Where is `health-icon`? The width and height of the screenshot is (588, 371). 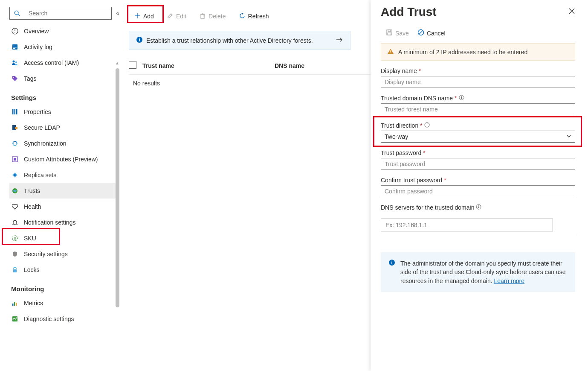
health-icon is located at coordinates (15, 207).